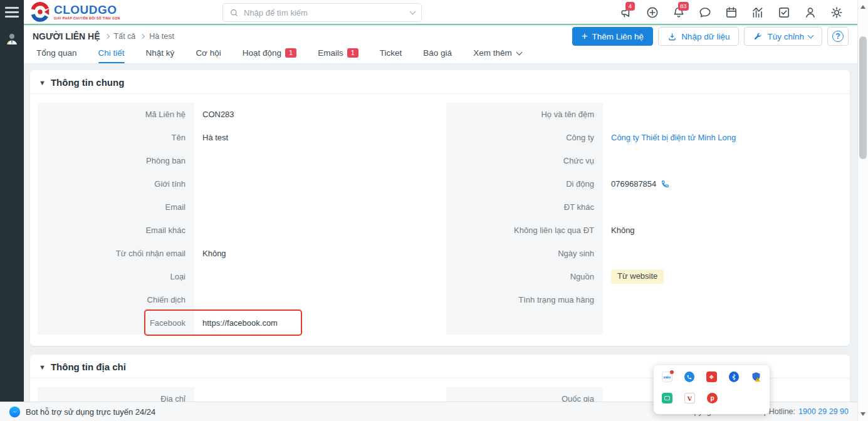  I want to click on hotline-label: Hotline:, so click(782, 412).